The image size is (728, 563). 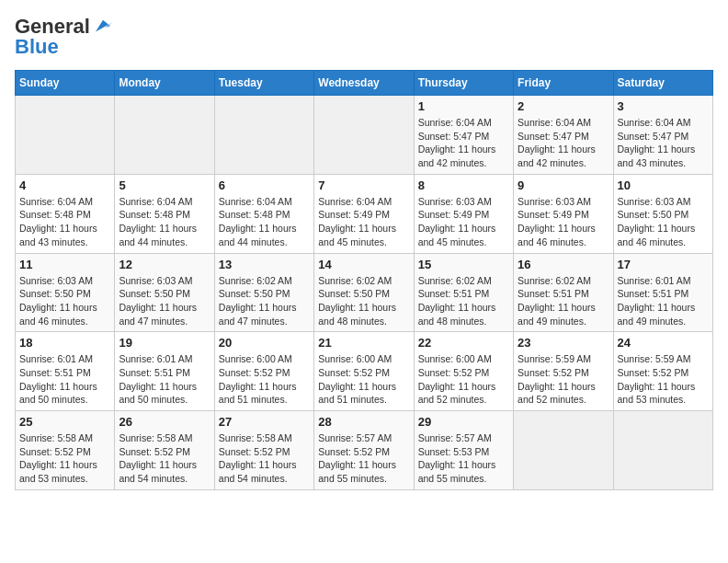 What do you see at coordinates (364, 451) in the screenshot?
I see `calendar-week-row: 25Sunrise: 5:58 AMSunset: 5:52 PMDayligh…` at bounding box center [364, 451].